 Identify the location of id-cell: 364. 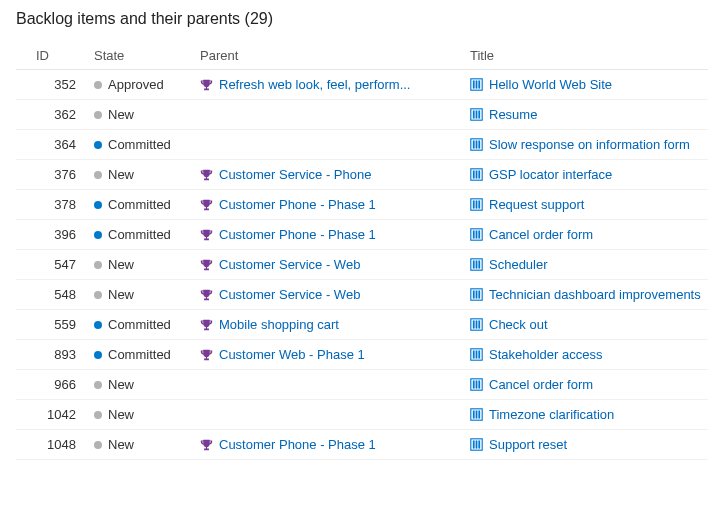
(61, 145).